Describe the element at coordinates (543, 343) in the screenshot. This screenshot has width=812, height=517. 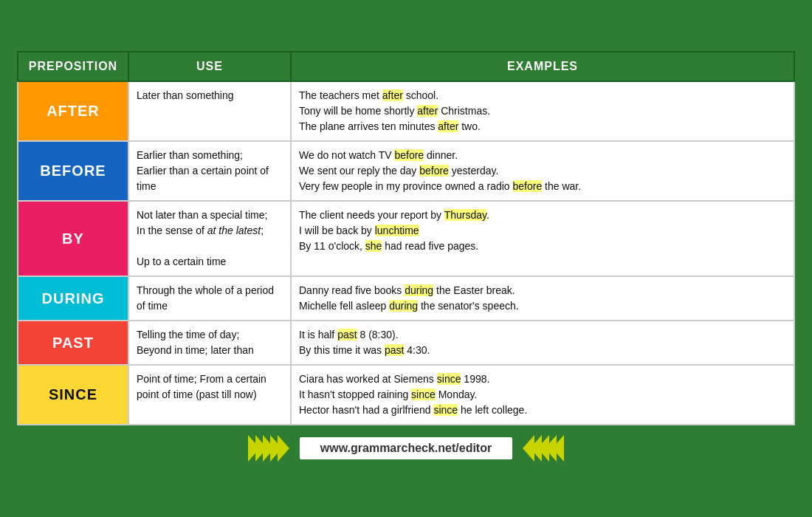
I see `examples-cell-past: It is half past 8 (8:30).By this time it…` at that location.